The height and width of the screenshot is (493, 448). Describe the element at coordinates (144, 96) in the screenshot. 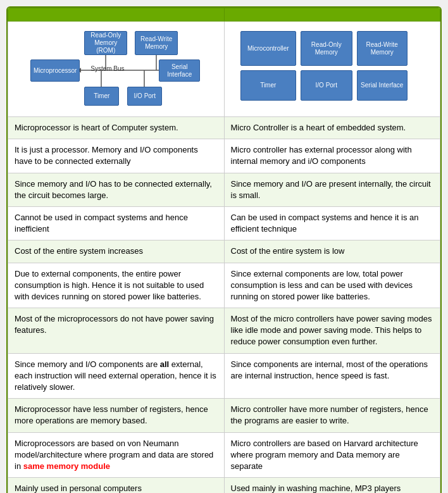

I see `mp-io-box: I/O Port` at that location.